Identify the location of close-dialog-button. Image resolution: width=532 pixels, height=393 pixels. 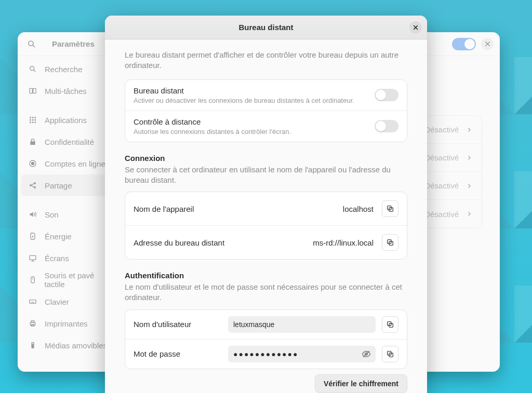
(416, 28).